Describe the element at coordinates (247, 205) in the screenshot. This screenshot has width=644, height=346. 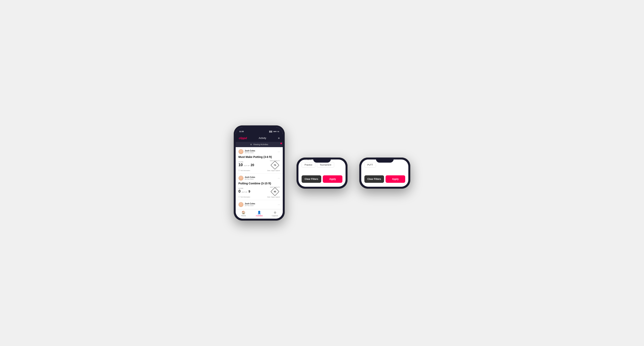
I see `avatar-name-3: Josh Coles 28 Feb 2023` at that location.